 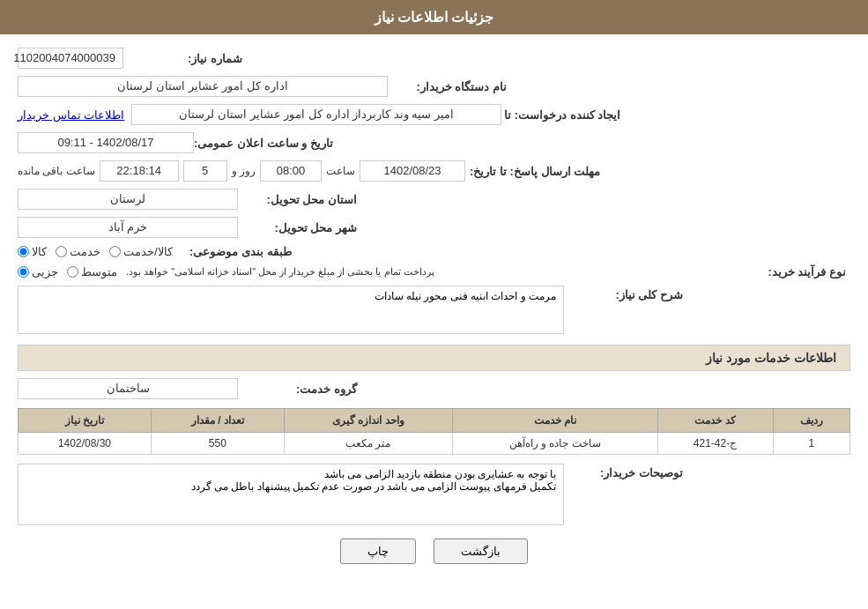 I want to click on category-kala-khadamat-radio, so click(x=115, y=252).